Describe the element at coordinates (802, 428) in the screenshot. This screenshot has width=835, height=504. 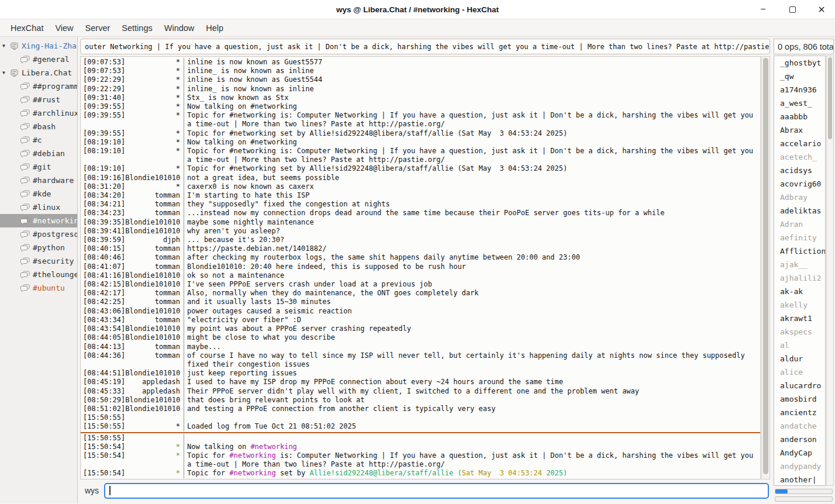
I see `user-list-item-andatche: andatche` at that location.